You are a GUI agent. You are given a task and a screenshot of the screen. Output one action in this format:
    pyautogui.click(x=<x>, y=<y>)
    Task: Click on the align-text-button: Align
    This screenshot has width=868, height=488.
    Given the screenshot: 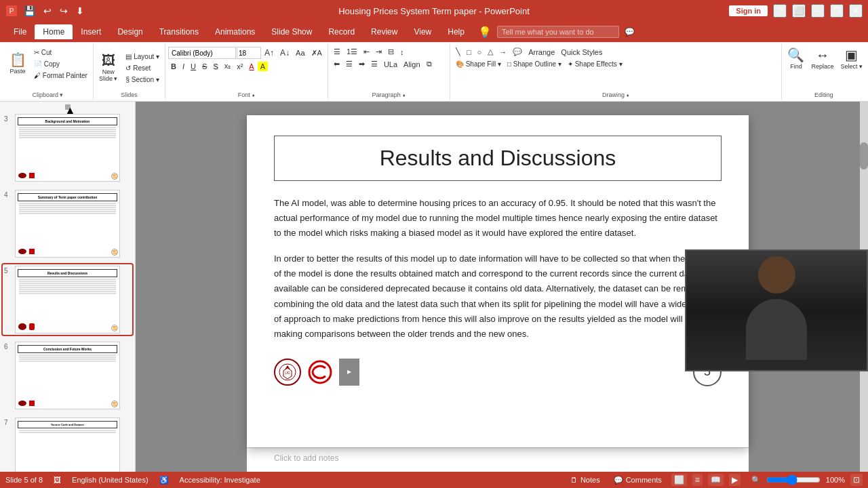 What is the action you would take?
    pyautogui.click(x=412, y=64)
    